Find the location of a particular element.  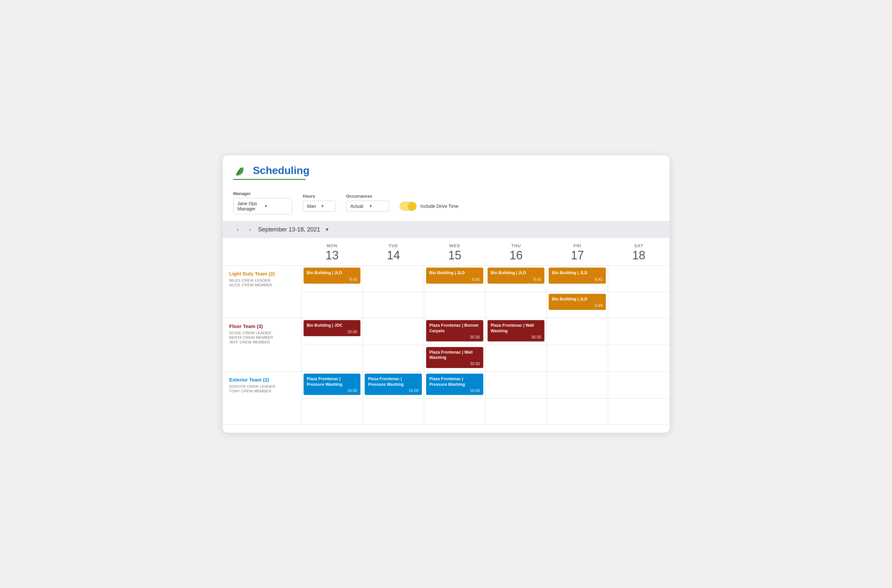

prev-week-button: ‹ is located at coordinates (238, 230).